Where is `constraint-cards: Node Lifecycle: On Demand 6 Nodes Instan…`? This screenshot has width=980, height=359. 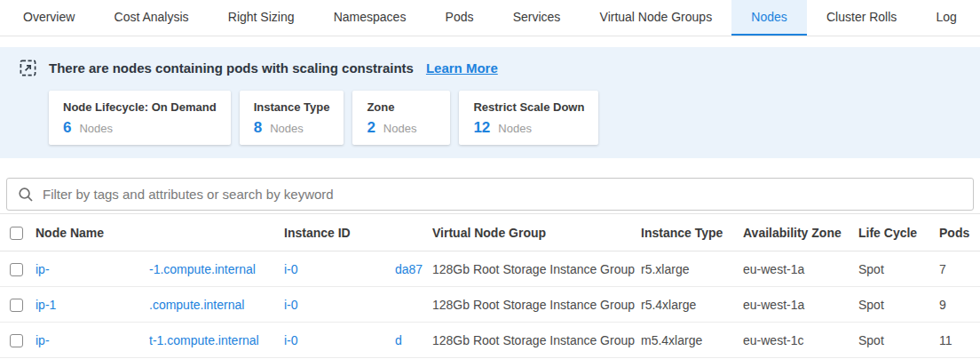 constraint-cards: Node Lifecycle: On Demand 6 Nodes Instan… is located at coordinates (515, 117).